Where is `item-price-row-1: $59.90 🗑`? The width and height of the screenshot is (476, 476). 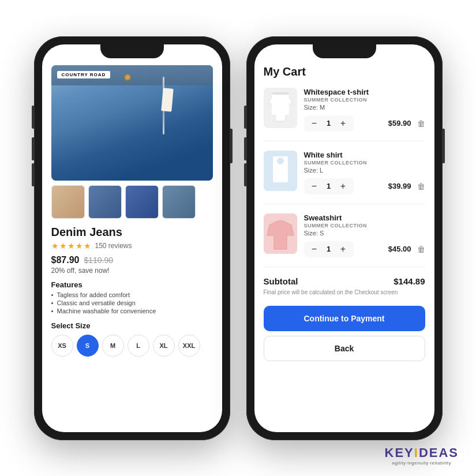 item-price-row-1: $59.90 🗑 is located at coordinates (407, 123).